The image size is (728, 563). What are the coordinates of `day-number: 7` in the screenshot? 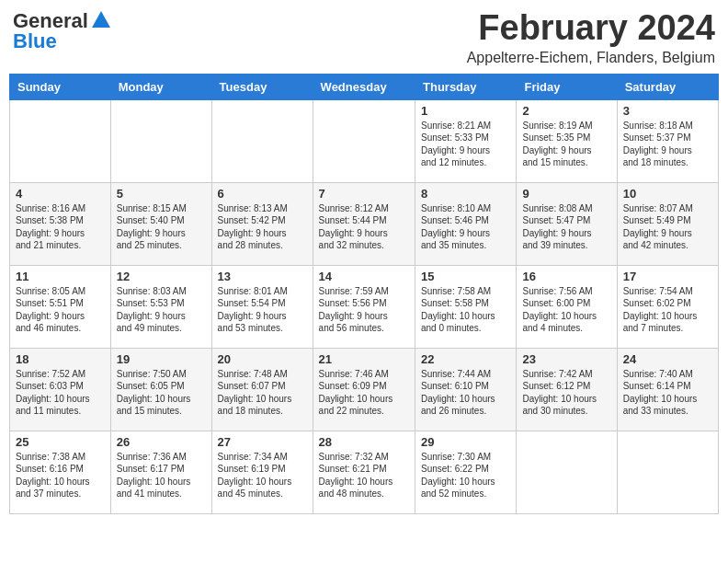 It's located at (364, 193).